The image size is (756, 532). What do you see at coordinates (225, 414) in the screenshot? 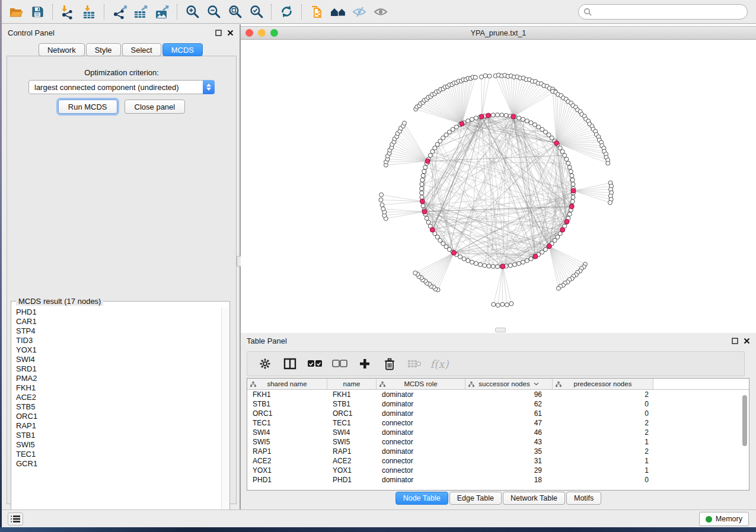
I see `mcds-list-scrollbar` at bounding box center [225, 414].